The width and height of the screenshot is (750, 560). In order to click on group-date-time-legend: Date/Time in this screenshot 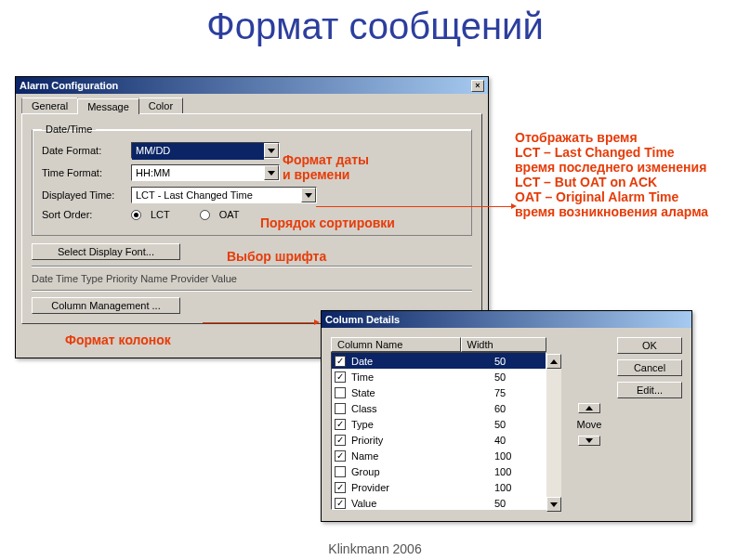, I will do `click(69, 129)`.